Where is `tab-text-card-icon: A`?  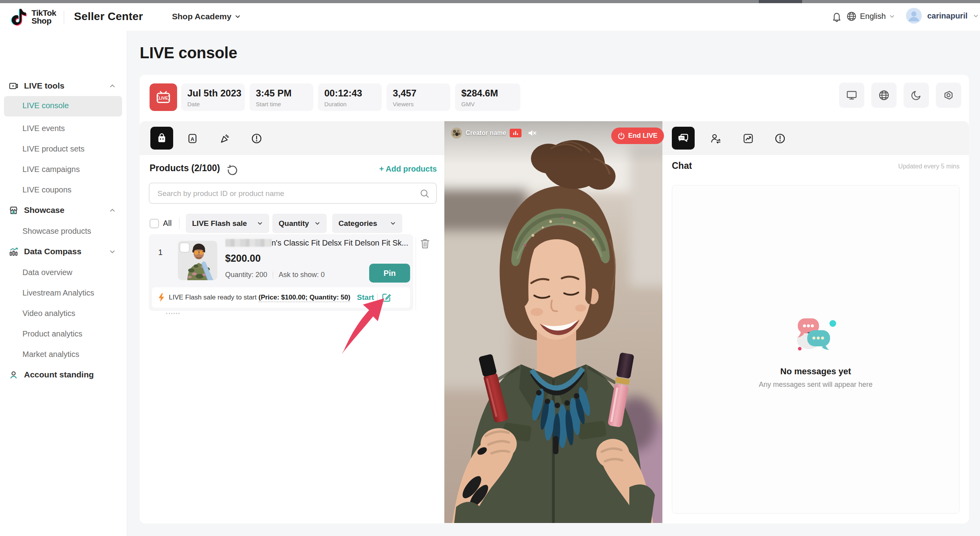
tab-text-card-icon: A is located at coordinates (192, 139).